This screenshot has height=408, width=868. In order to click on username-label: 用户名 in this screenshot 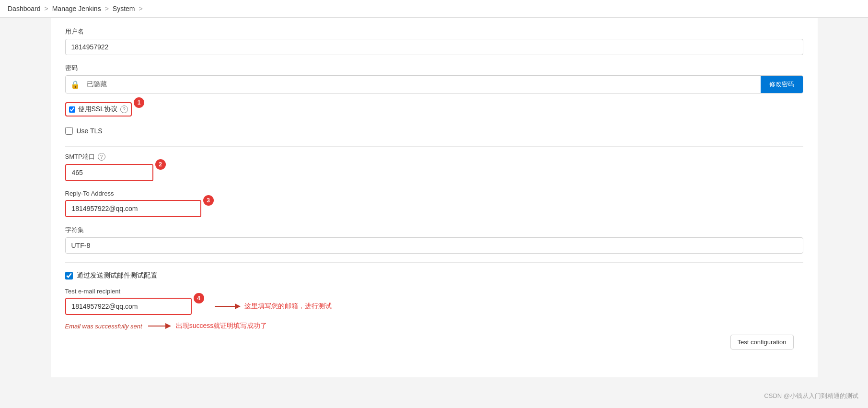, I will do `click(434, 32)`.